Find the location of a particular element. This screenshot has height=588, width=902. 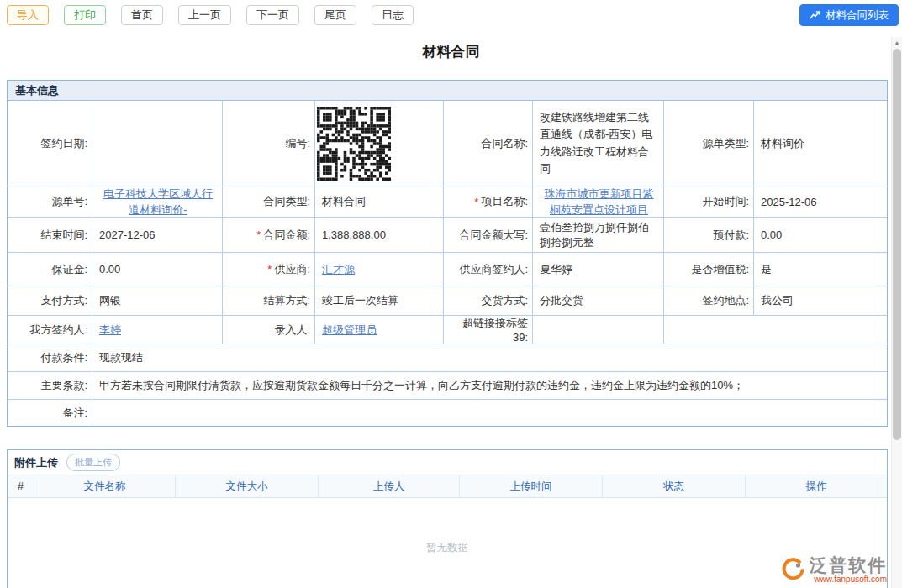

creator-link: 超级管理员 is located at coordinates (350, 330).